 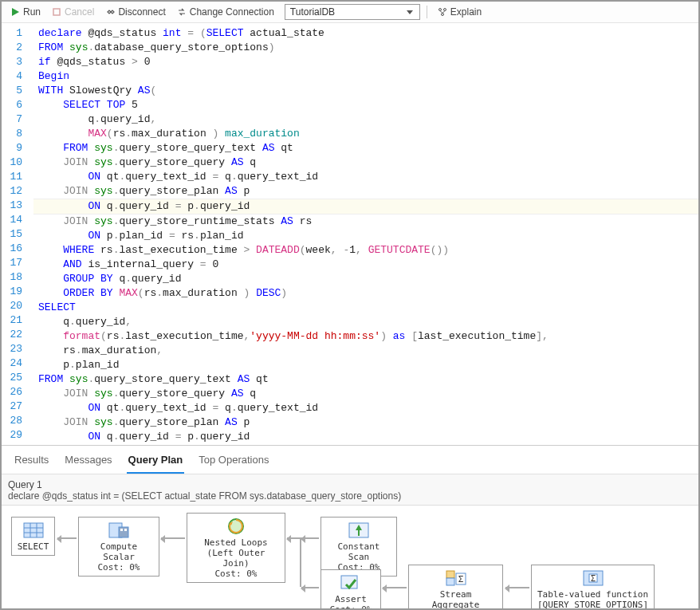 What do you see at coordinates (366, 236) in the screenshot?
I see `code-line: ON p.plan_id = rs.plan_id` at bounding box center [366, 236].